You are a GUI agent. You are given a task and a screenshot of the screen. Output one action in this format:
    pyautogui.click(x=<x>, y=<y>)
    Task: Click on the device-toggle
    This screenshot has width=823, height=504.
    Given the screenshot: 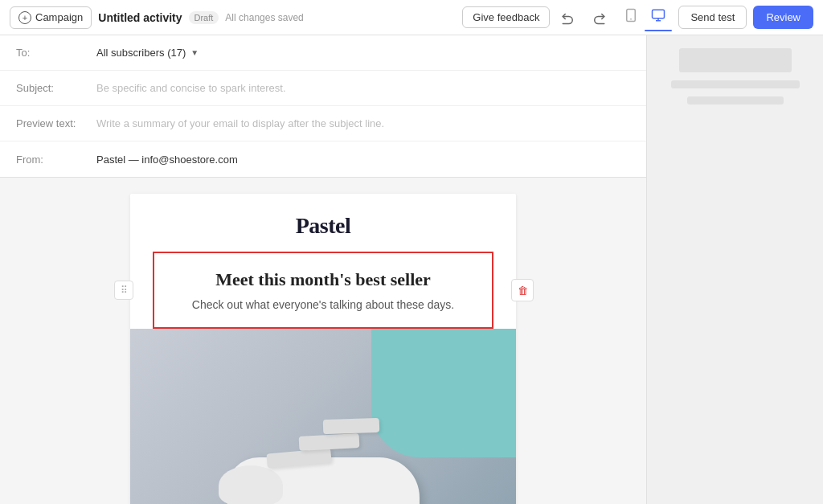 What is the action you would take?
    pyautogui.click(x=645, y=18)
    